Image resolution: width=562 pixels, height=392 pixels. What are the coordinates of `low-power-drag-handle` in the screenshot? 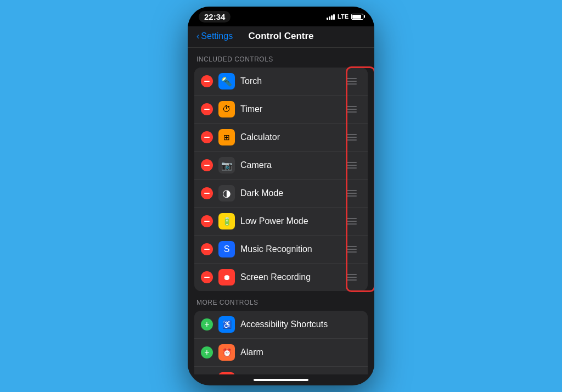 It's located at (352, 221).